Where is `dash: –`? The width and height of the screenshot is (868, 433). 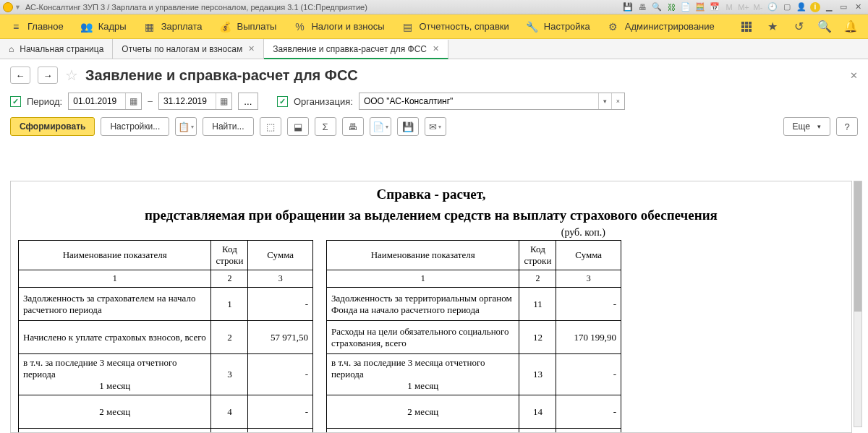 dash: – is located at coordinates (150, 101).